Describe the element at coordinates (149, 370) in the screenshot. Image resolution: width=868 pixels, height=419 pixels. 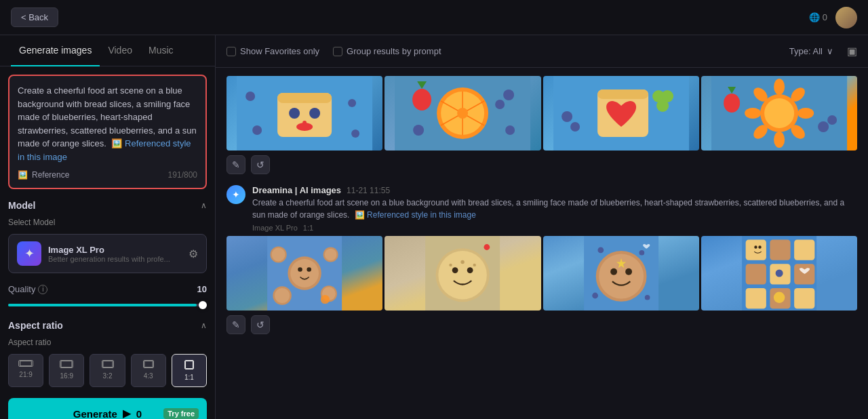
I see `aspect-btn-4-3: 4:3` at that location.